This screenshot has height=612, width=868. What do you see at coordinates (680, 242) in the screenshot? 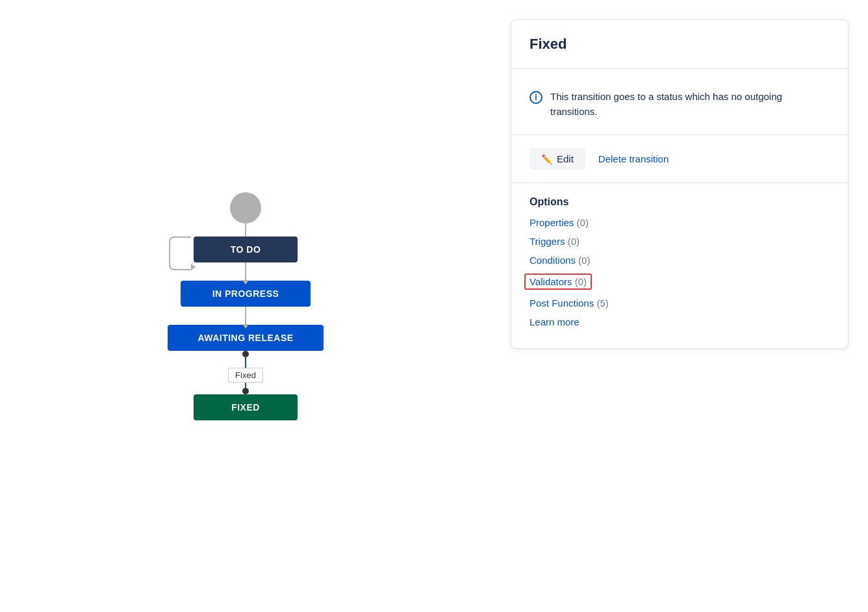
I see `option-triggers-row: Triggers (0)` at bounding box center [680, 242].